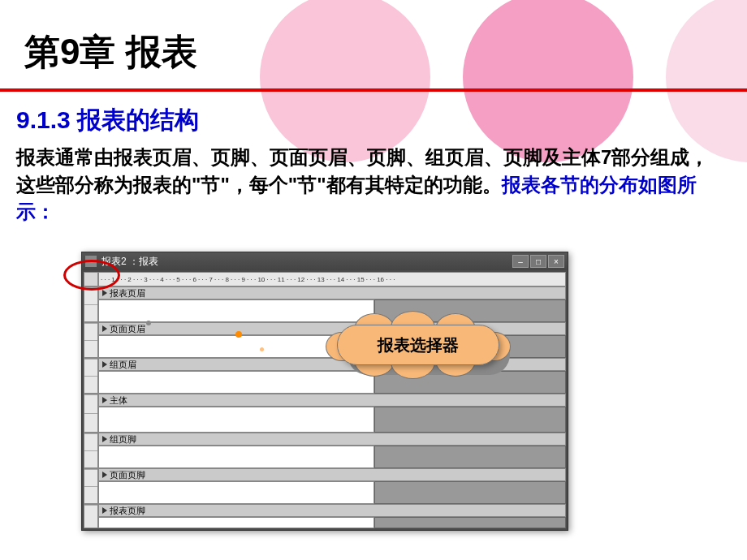 The width and height of the screenshot is (747, 560). I want to click on design-area-group-footer, so click(236, 457).